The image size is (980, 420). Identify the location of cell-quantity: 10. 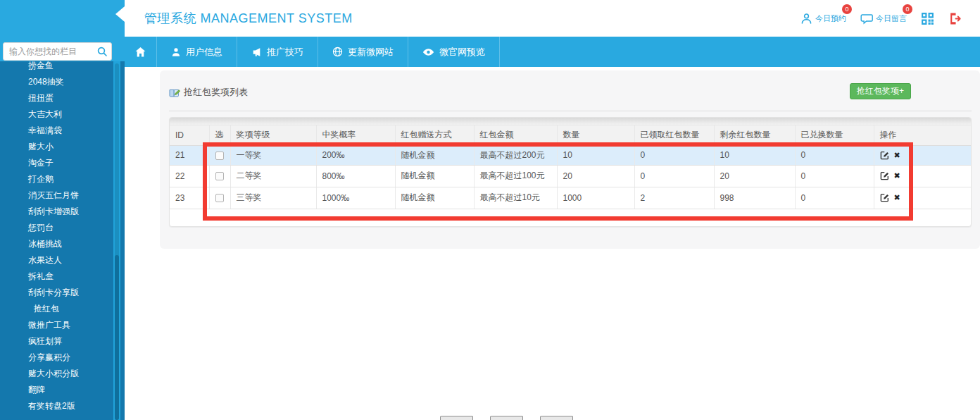
(596, 155).